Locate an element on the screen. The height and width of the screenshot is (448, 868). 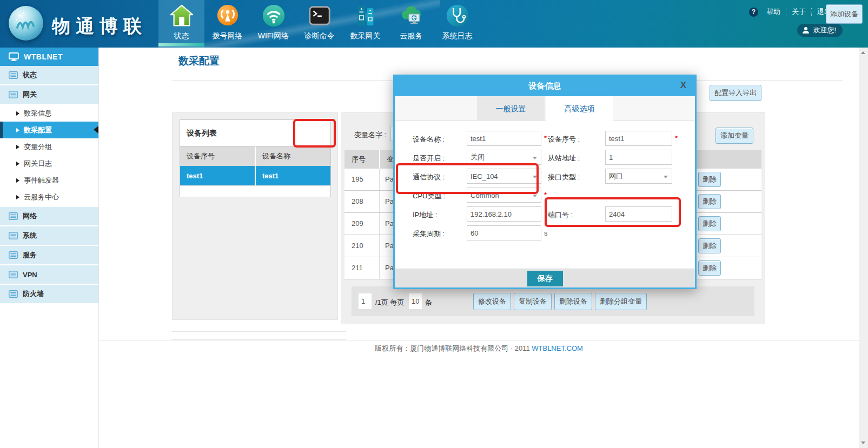
device-list-box: 设备列表 设备序号 设备名称 test1 test1 is located at coordinates (255, 158).